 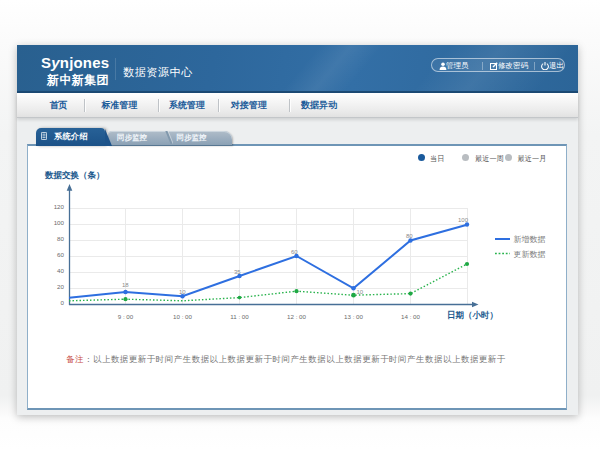 What do you see at coordinates (354, 316) in the screenshot?
I see `svg-text: 13 : 00` at bounding box center [354, 316].